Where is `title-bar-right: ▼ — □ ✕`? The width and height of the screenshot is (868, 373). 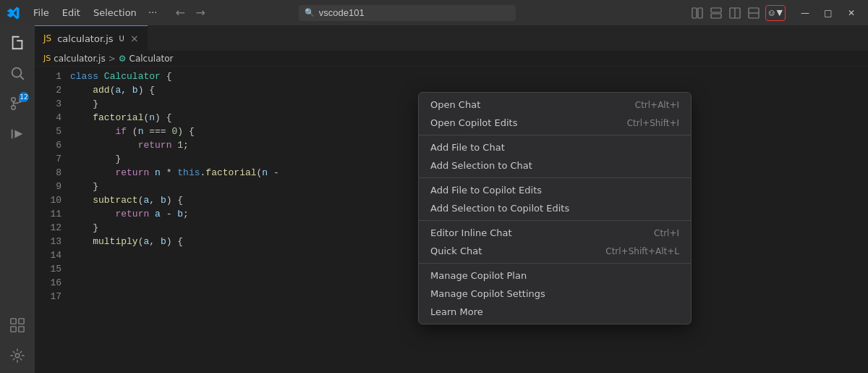
title-bar-right: ▼ — □ ✕ is located at coordinates (775, 13).